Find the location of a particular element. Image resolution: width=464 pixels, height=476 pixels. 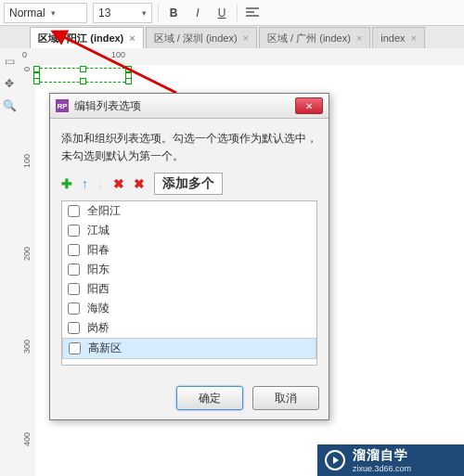

vertical-ruler: 0 100 200 300 400 is located at coordinates (28, 271).